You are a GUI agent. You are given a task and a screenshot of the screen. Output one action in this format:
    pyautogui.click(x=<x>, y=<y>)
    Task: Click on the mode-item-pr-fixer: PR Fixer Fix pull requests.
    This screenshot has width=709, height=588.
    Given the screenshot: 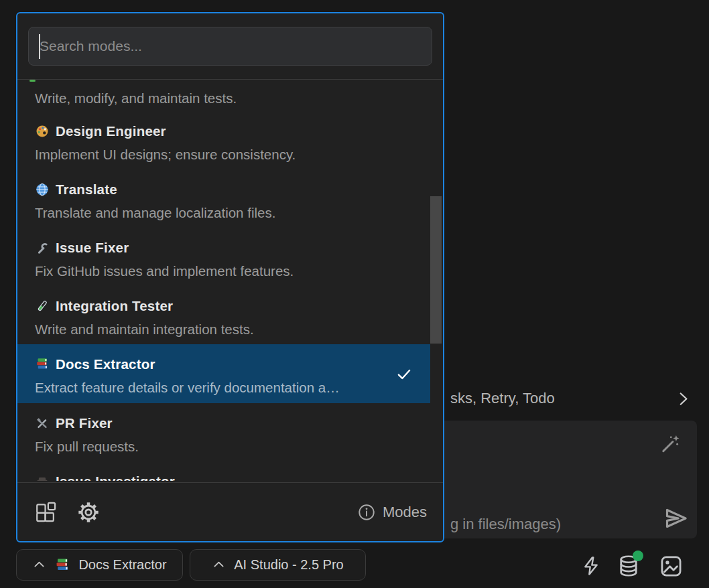 What is the action you would take?
    pyautogui.click(x=231, y=433)
    